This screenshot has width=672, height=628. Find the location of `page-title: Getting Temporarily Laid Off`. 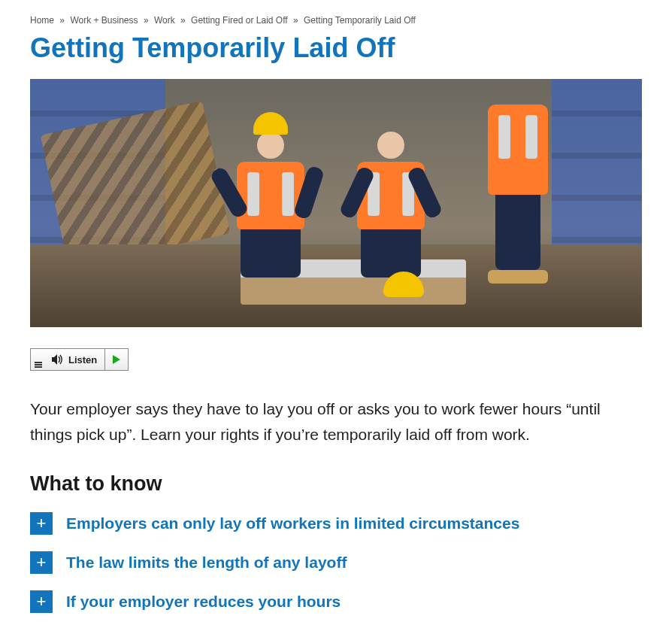

page-title: Getting Temporarily Laid Off is located at coordinates (336, 48).